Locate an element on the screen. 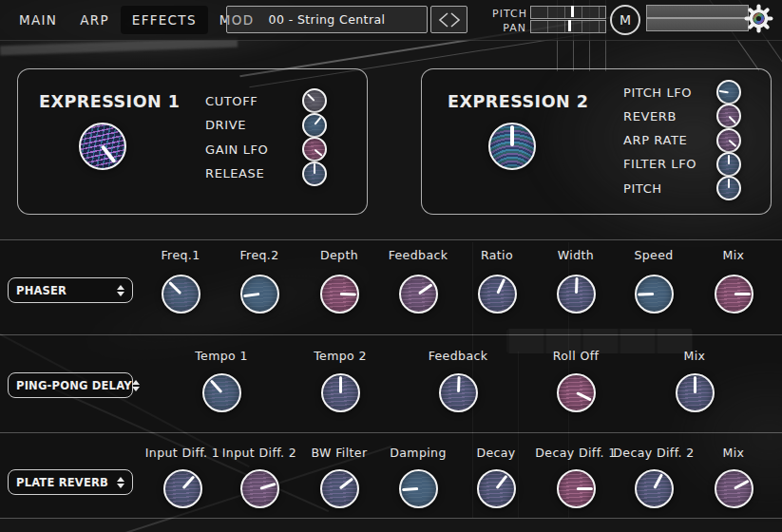 The height and width of the screenshot is (532, 782). phaser-freq-1-knob is located at coordinates (181, 294).